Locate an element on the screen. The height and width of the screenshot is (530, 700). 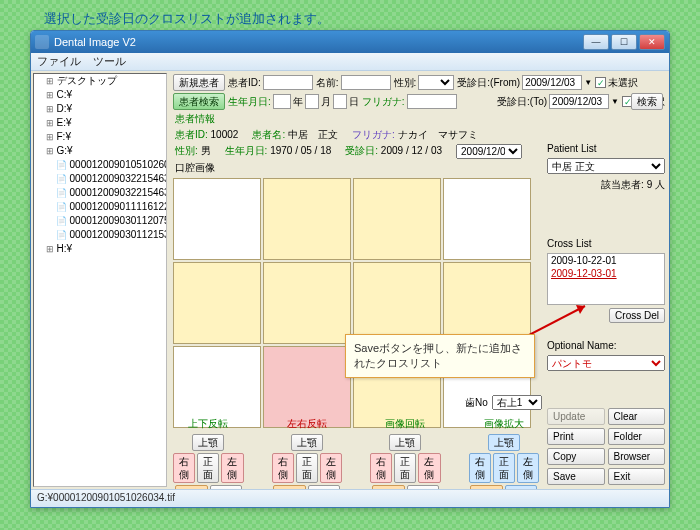
app-icon is located at coordinates (42, 42).